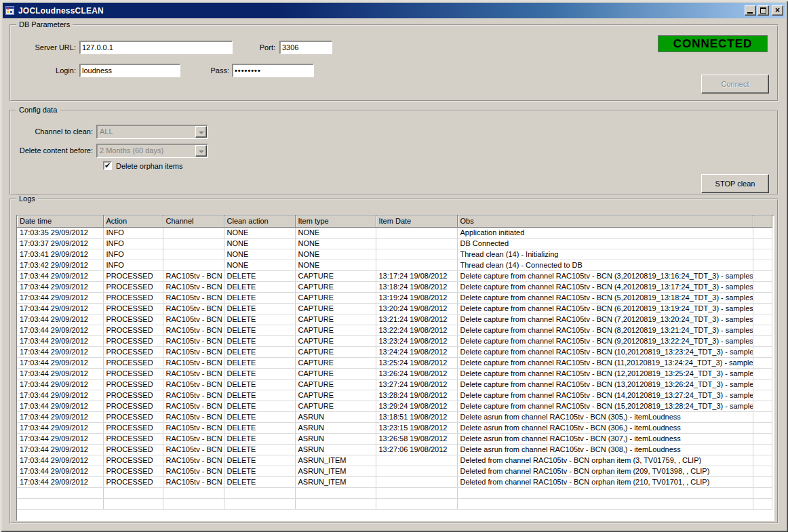 Image resolution: width=788 pixels, height=532 pixels. What do you see at coordinates (605, 243) in the screenshot?
I see `cell: DB Connected` at bounding box center [605, 243].